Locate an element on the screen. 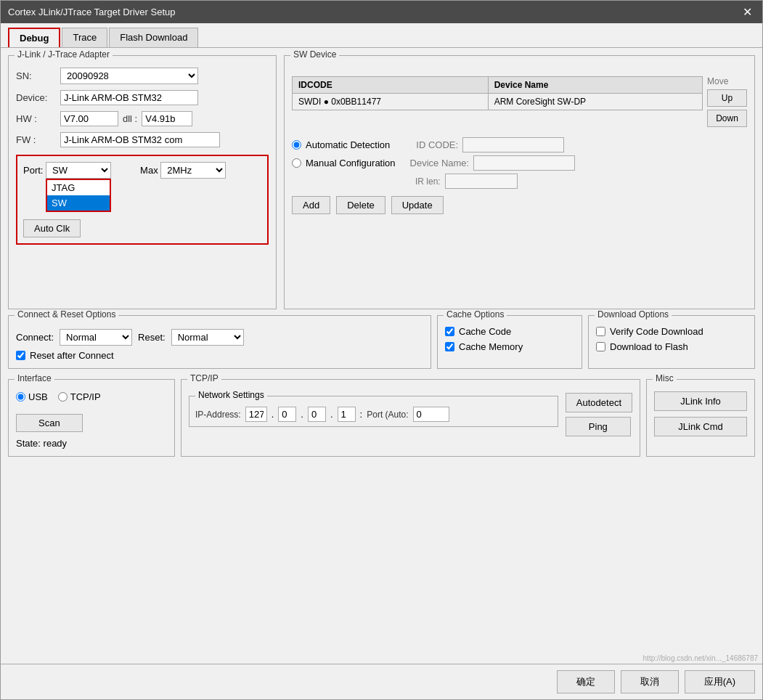 The image size is (763, 700). sw-device-title: SW Device is located at coordinates (315, 54).